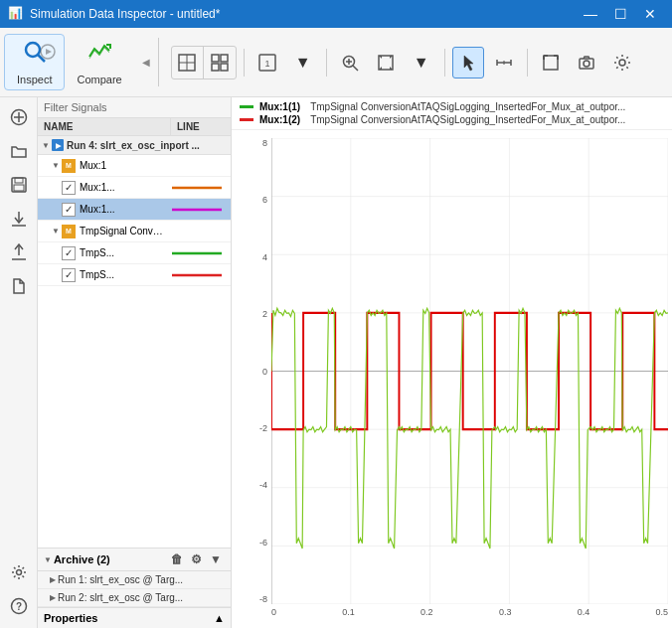 The width and height of the screenshot is (672, 628). What do you see at coordinates (188, 63) in the screenshot?
I see `layout-single-button` at bounding box center [188, 63].